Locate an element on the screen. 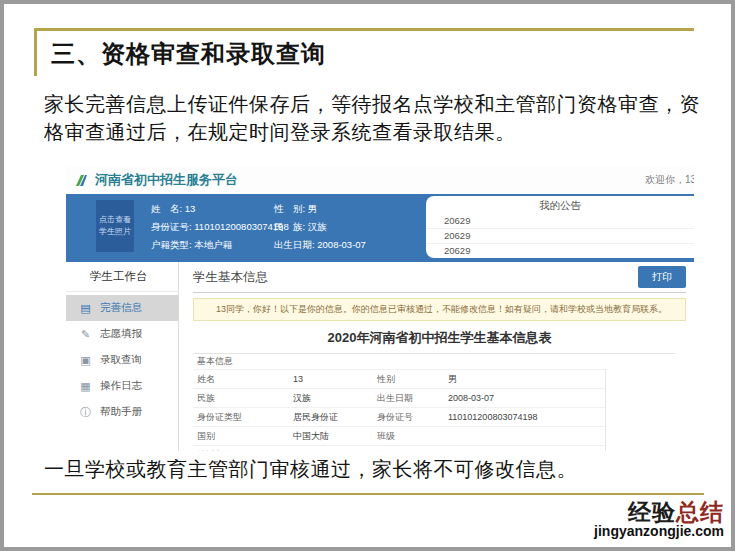 The image size is (735, 551). conclusion-text: 一旦学校或教育主管部门审核通过，家长将不可修改信息。 is located at coordinates (384, 470).